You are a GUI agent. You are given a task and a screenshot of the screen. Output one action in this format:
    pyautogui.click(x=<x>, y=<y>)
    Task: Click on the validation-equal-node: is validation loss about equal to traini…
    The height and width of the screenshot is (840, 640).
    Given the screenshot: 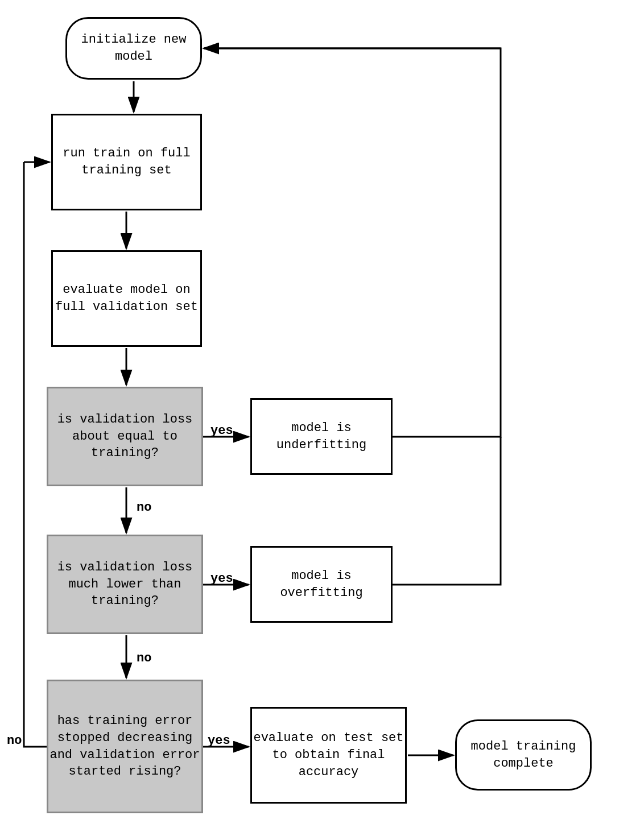 What is the action you would take?
    pyautogui.click(x=125, y=437)
    